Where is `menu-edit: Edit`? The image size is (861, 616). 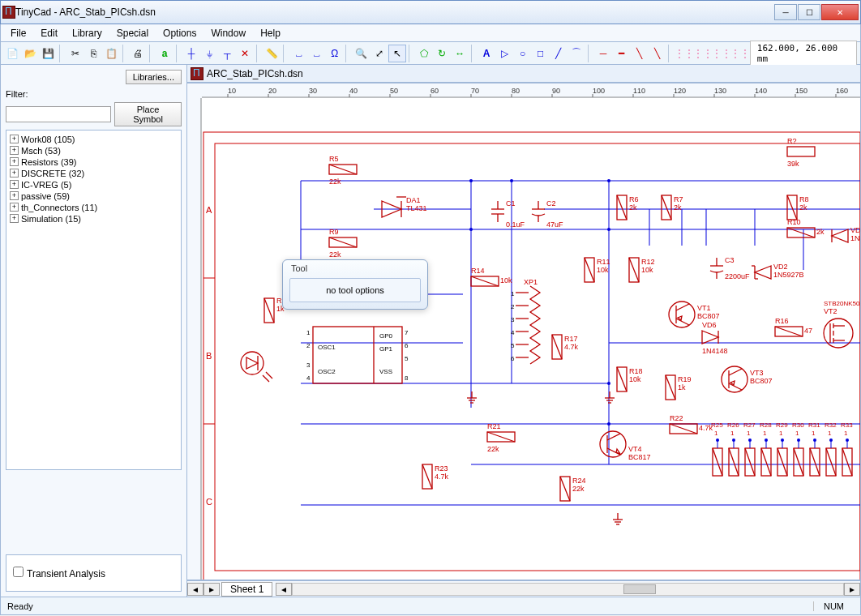 menu-edit: Edit is located at coordinates (49, 33).